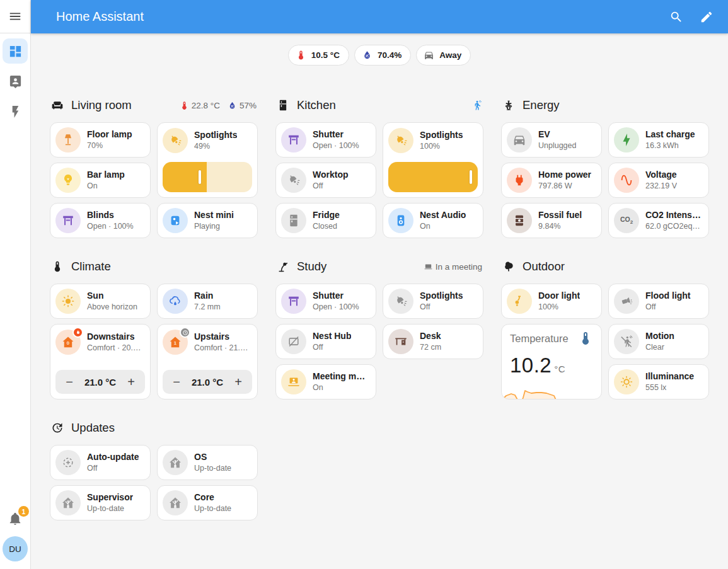  I want to click on chip-humidity: 70.4%, so click(383, 55).